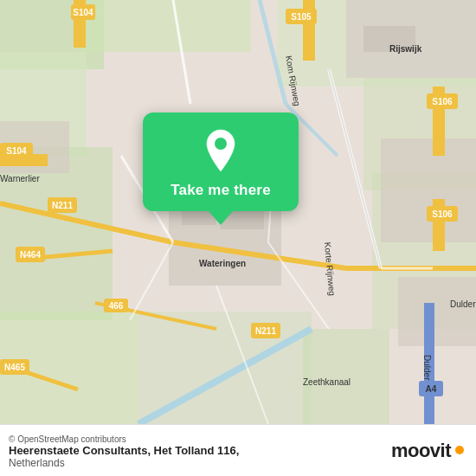 The image size is (476, 476). I want to click on moovit-brand-text: moovit, so click(421, 451).